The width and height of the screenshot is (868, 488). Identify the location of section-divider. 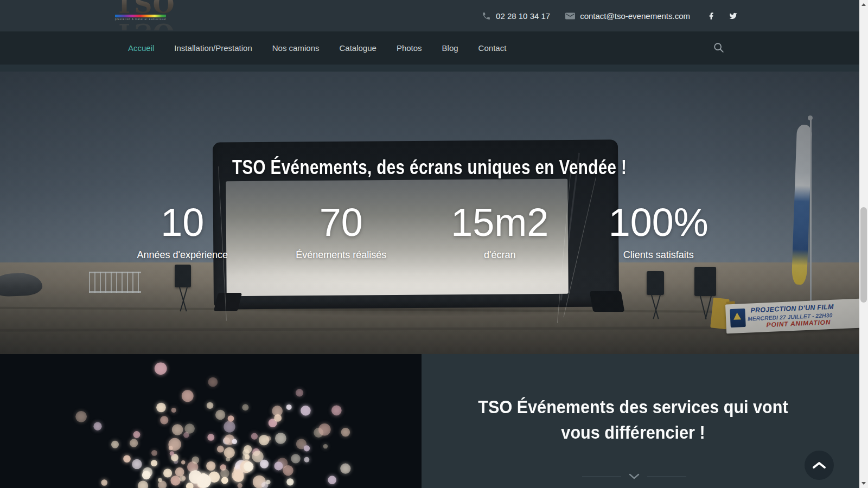
(634, 477).